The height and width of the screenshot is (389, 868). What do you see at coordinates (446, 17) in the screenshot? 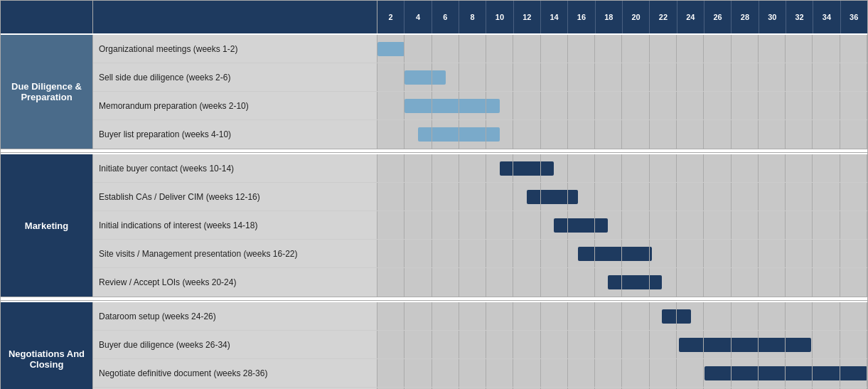
I see `week-header-6: 6` at bounding box center [446, 17].